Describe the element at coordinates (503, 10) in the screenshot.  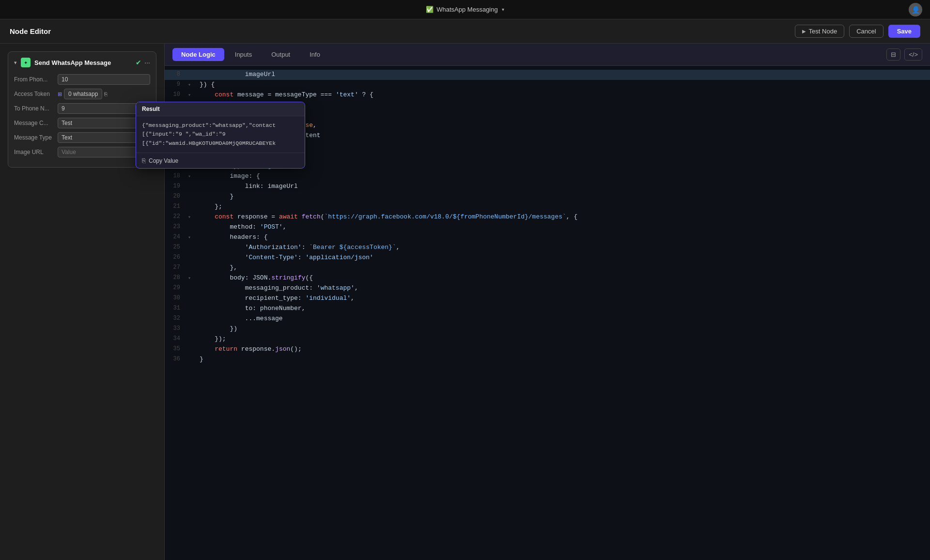
I see `chevron-down-icon: ▾` at that location.